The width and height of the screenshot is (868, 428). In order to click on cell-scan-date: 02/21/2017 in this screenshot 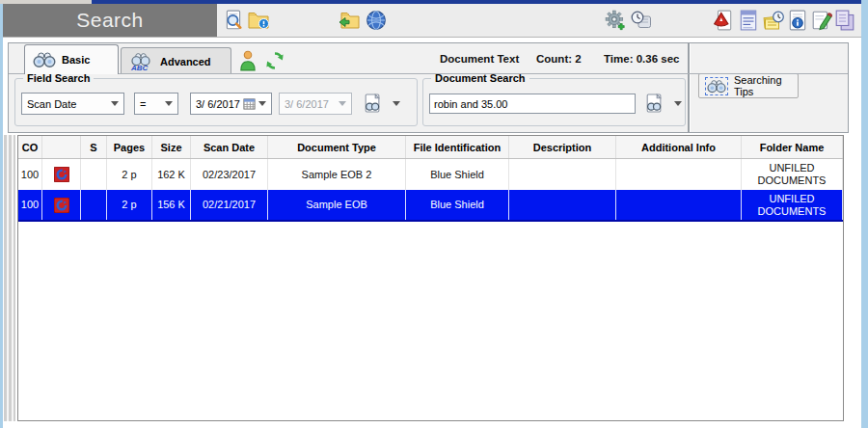, I will do `click(230, 204)`.